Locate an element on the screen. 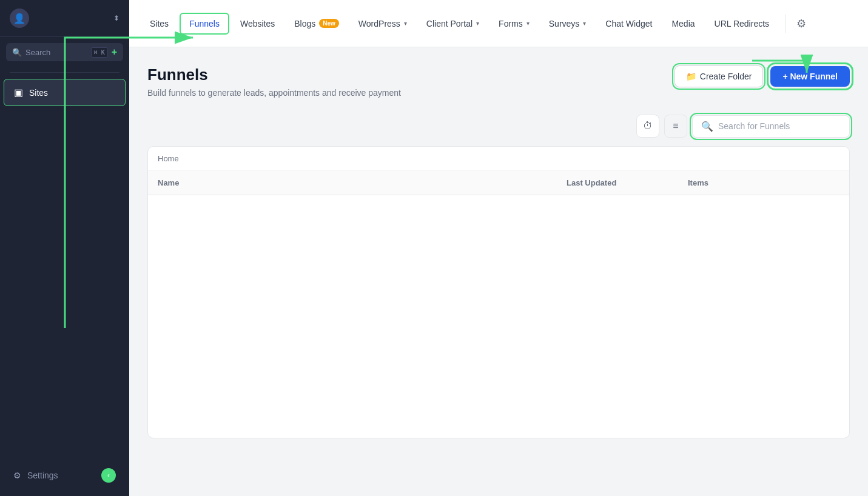 This screenshot has height=496, width=868. nav-item-forms: Forms ▾ is located at coordinates (514, 24).